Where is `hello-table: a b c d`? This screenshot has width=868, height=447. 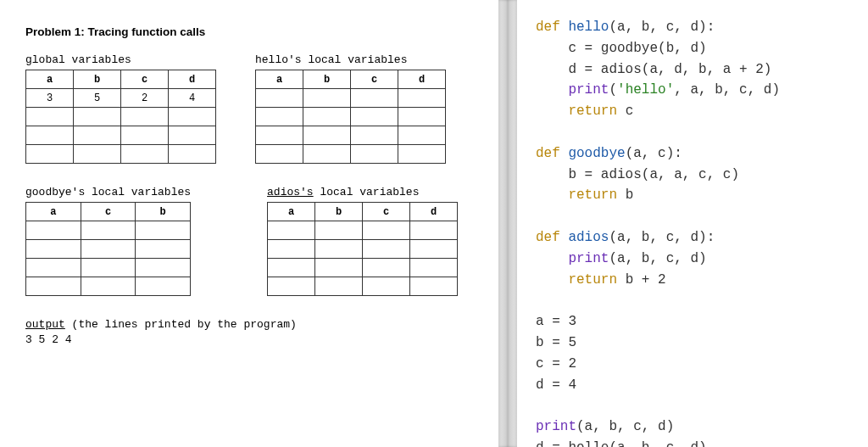
hello-table: a b c d is located at coordinates (351, 117).